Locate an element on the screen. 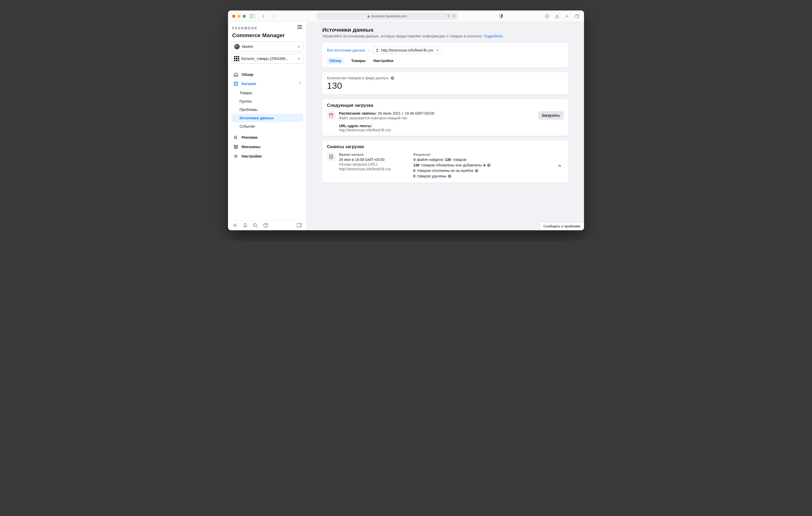  clock-icon: ⏰ is located at coordinates (331, 115).